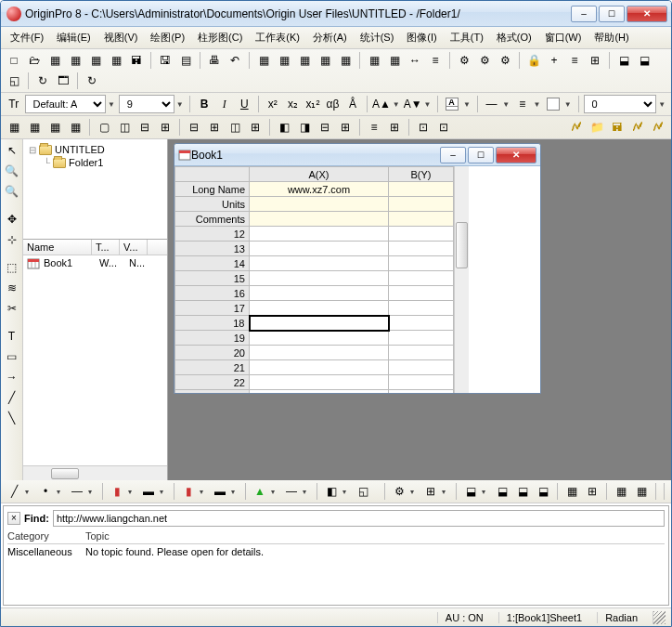  What do you see at coordinates (65, 104) in the screenshot?
I see `font-select: Default: A` at bounding box center [65, 104].